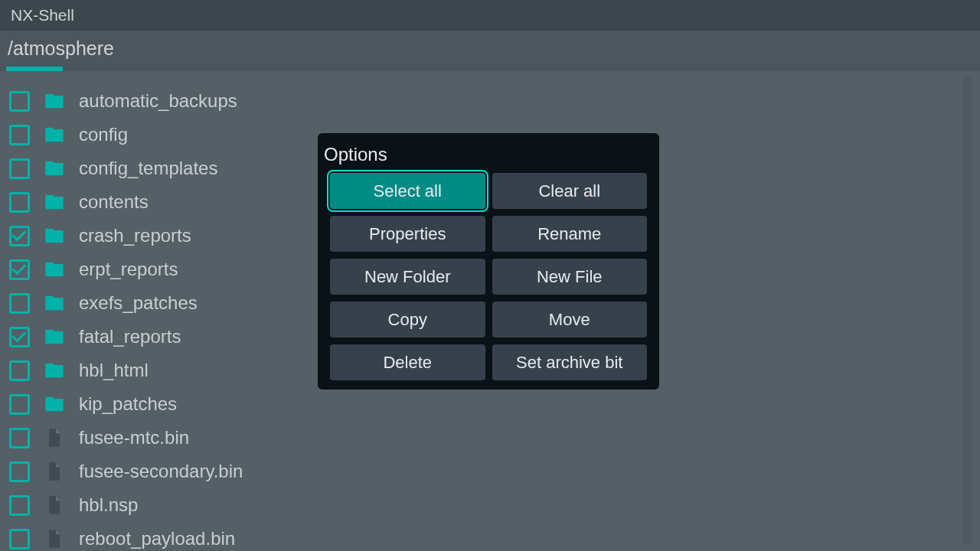 The height and width of the screenshot is (551, 980). What do you see at coordinates (134, 438) in the screenshot?
I see `file-name: fusee-mtc.bin` at bounding box center [134, 438].